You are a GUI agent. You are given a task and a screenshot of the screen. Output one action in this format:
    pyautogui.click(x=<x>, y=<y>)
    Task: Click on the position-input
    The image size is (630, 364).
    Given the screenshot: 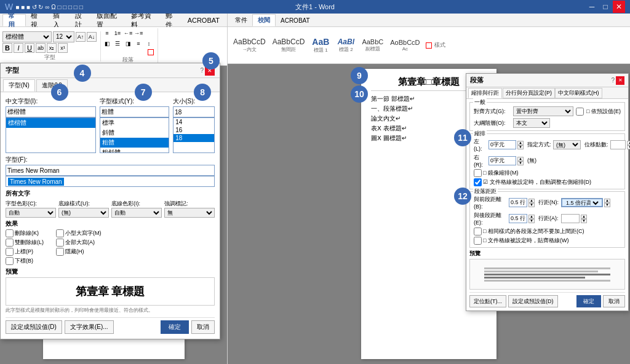 What is the action you would take?
    pyautogui.click(x=618, y=145)
    